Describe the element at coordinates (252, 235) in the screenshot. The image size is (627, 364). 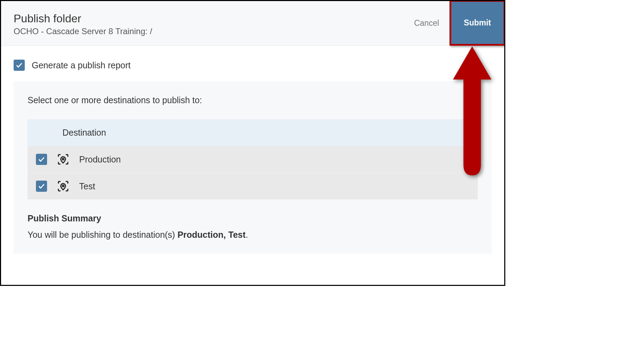
I see `publish-summary-text: You will be publishing to destination(s)…` at that location.